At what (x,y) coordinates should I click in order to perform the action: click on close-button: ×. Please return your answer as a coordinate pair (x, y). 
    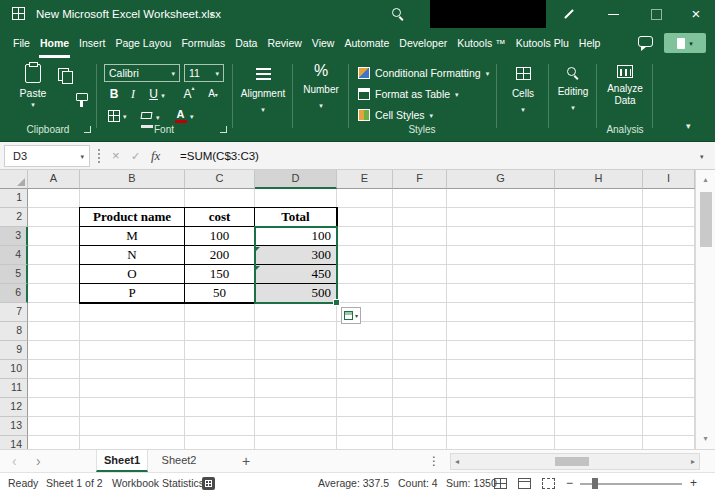
    Looking at the image, I should click on (696, 14).